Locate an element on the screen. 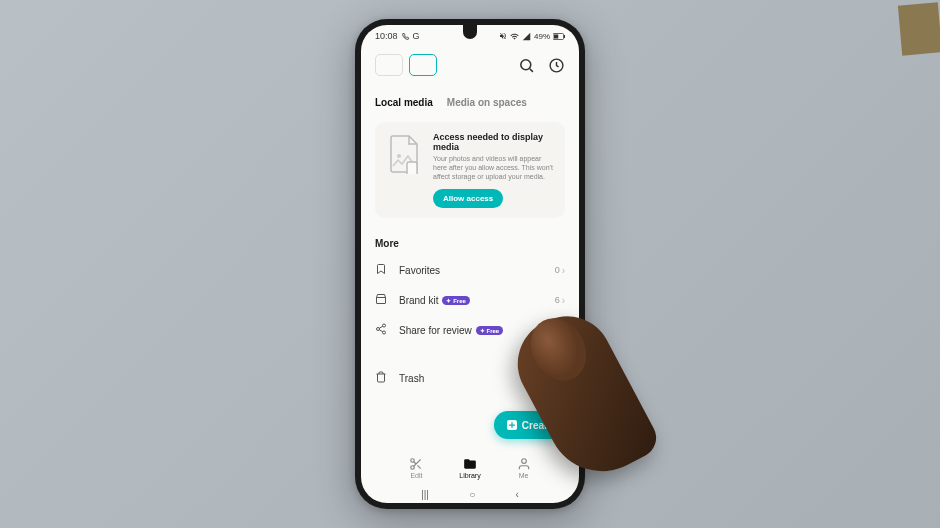  brandkit-icon is located at coordinates (383, 300).